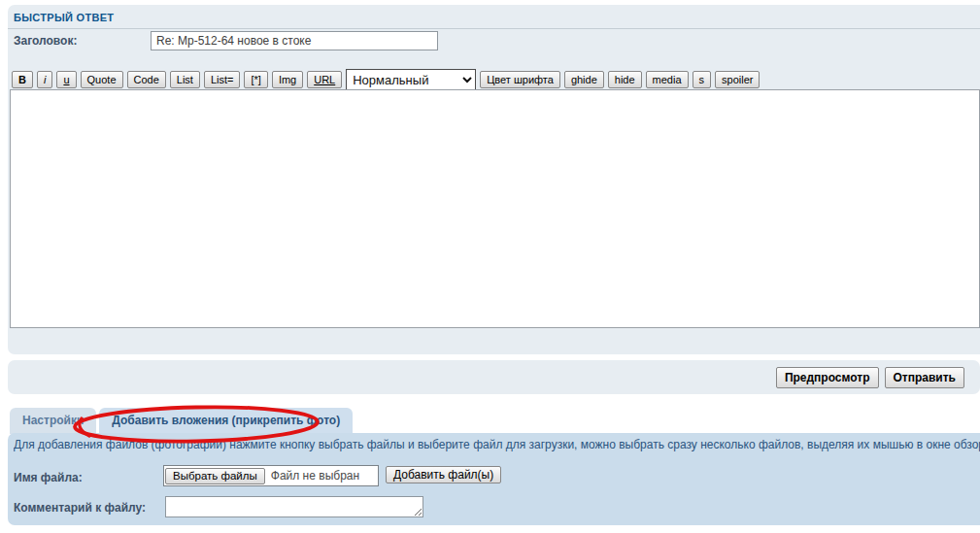 This screenshot has height=533, width=980. Describe the element at coordinates (294, 507) in the screenshot. I see `file-comment-textarea` at that location.